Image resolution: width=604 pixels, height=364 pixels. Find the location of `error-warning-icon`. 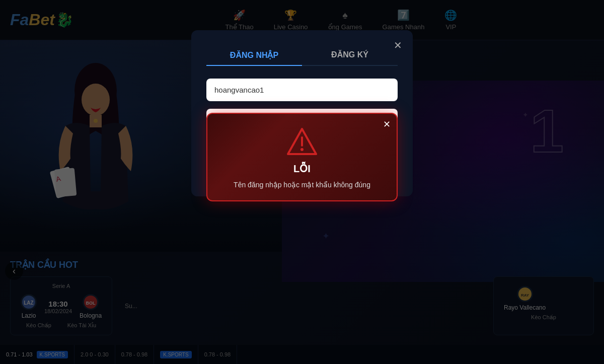

error-warning-icon is located at coordinates (302, 141).